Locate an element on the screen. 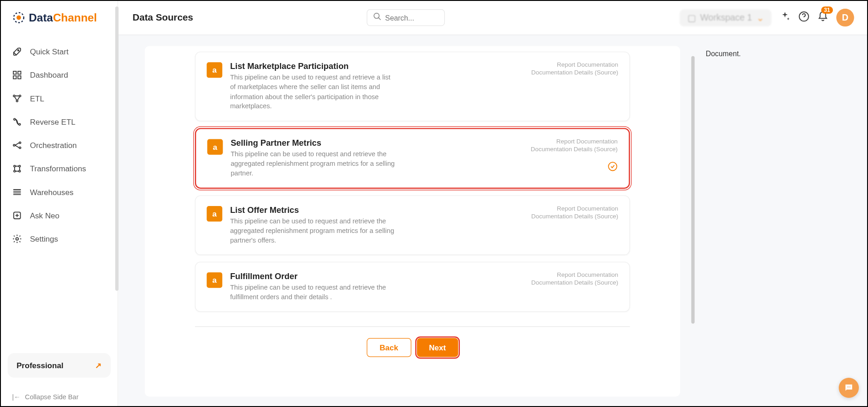  sidebar-item-dashboard: Dashboard is located at coordinates (59, 75).